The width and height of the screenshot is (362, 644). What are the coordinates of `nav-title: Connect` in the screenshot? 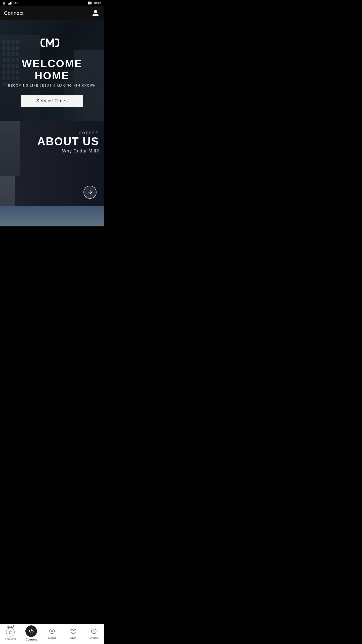 It's located at (14, 13).